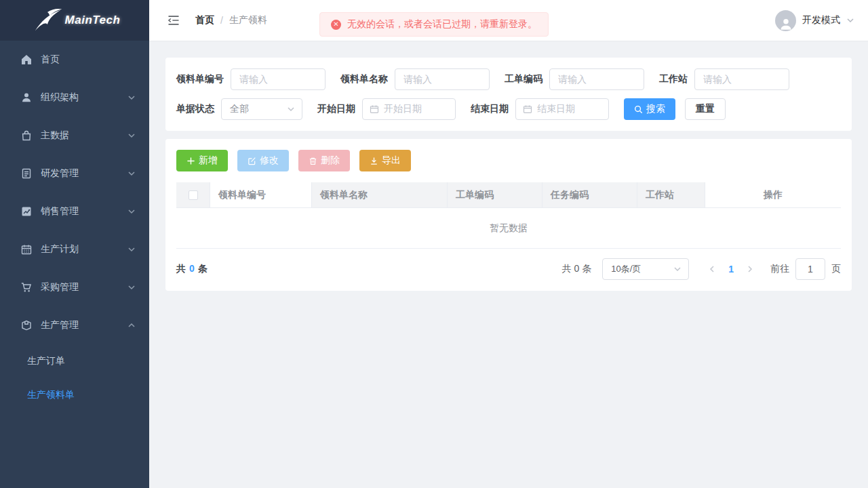 This screenshot has height=488, width=868. Describe the element at coordinates (174, 20) in the screenshot. I see `sidebar-collapse-icon` at that location.